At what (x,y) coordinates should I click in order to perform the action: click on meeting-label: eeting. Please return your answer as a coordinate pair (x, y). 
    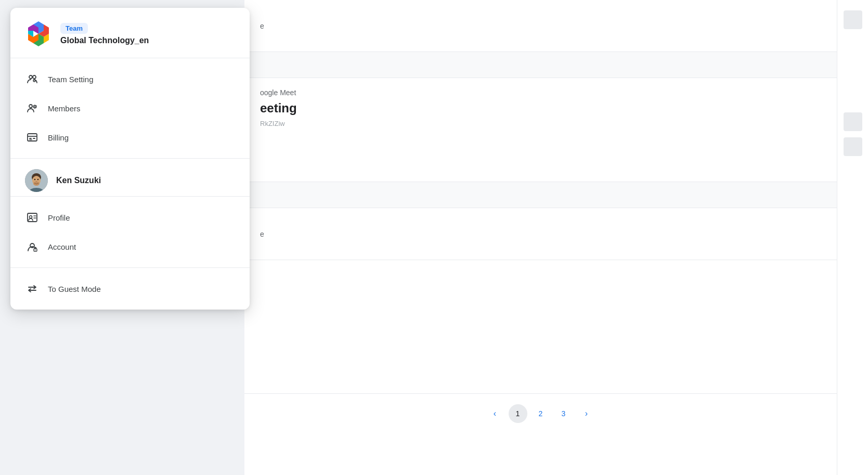
    Looking at the image, I should click on (556, 108).